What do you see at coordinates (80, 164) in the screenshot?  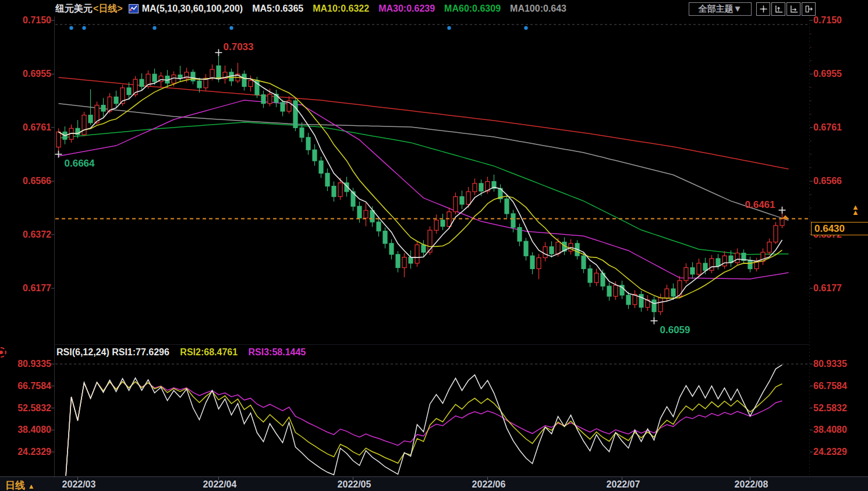 I see `price-extreme-label: 0.6664` at bounding box center [80, 164].